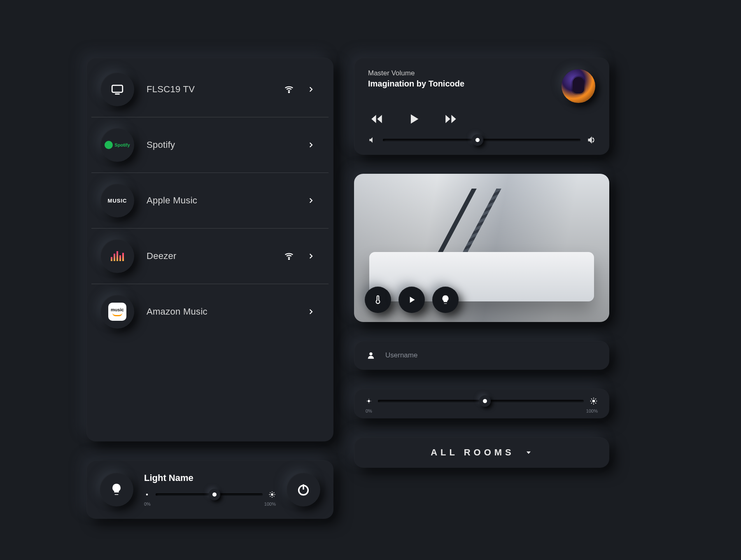  I want to click on light-slider, so click(209, 495).